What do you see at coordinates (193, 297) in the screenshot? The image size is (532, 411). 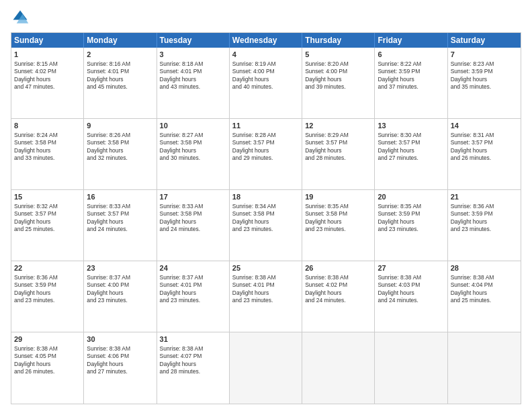 I see `day-cell-24: 24 Sunrise: 8:37 AMSunset: 4:01 PMDaylig…` at bounding box center [193, 297].